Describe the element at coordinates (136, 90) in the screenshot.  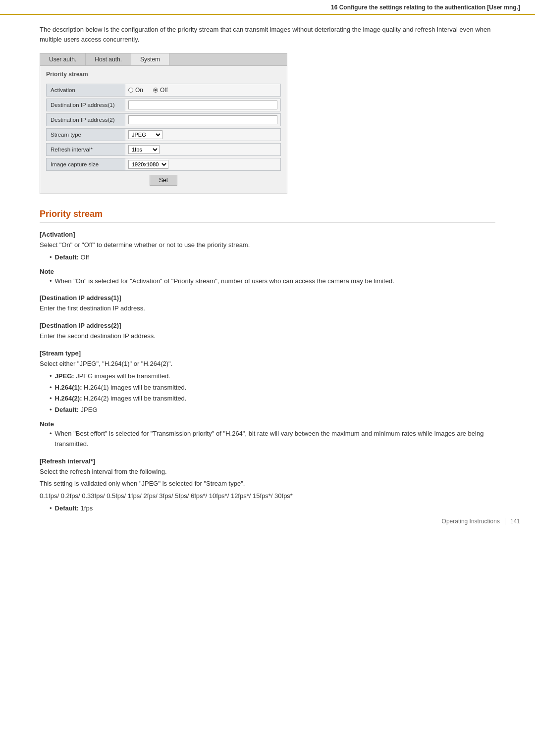
I see `radio-on: On` at that location.